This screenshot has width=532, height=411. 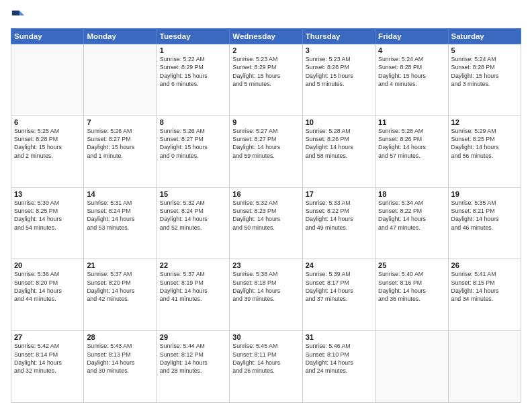 What do you see at coordinates (339, 359) in the screenshot?
I see `day-info: Sunrise: 5:46 AM Sunset: 8:10 PM Dayligh…` at bounding box center [339, 359].